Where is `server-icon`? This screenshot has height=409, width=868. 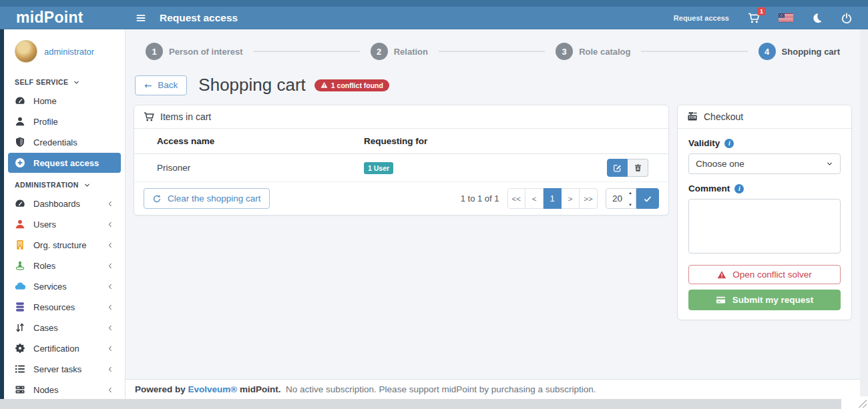 server-icon is located at coordinates (20, 390).